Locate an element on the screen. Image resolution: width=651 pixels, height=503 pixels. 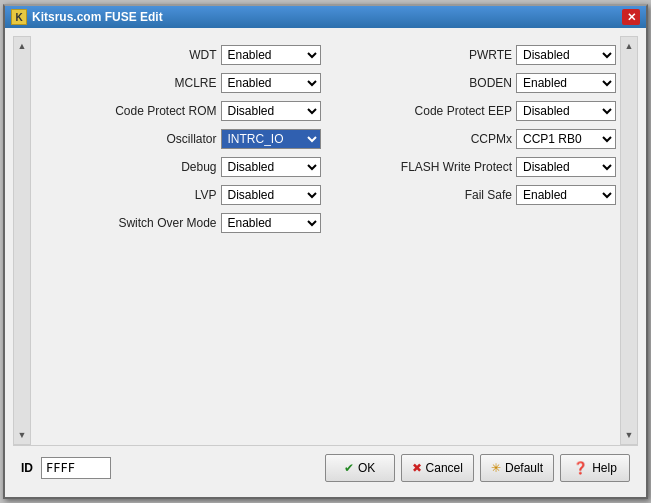
left-scroll-down: ▼ is located at coordinates (22, 435).